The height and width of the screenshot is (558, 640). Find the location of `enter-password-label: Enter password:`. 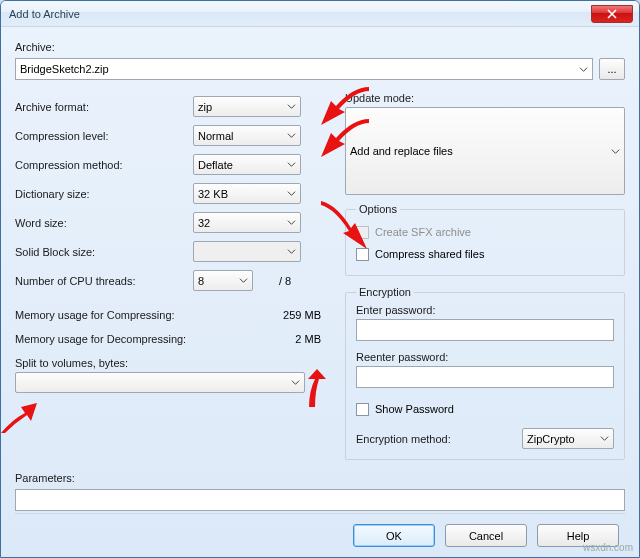

enter-password-label: Enter password: is located at coordinates (485, 310).